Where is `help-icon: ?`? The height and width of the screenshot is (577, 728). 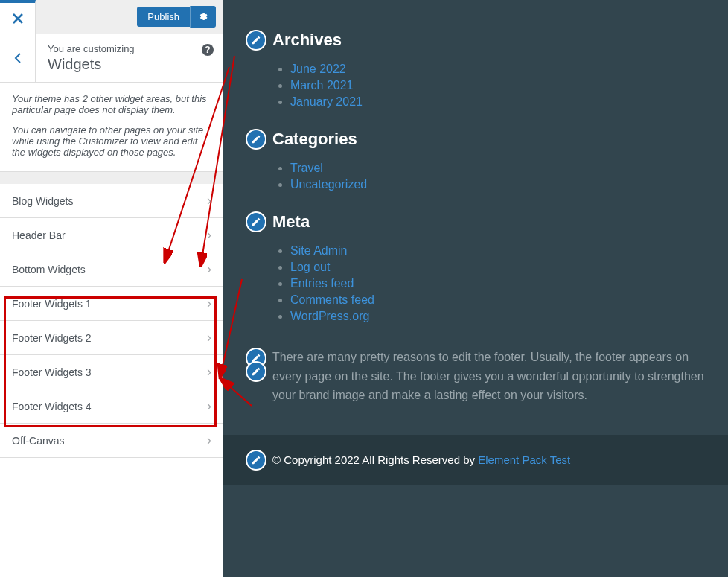
help-icon: ? is located at coordinates (208, 50).